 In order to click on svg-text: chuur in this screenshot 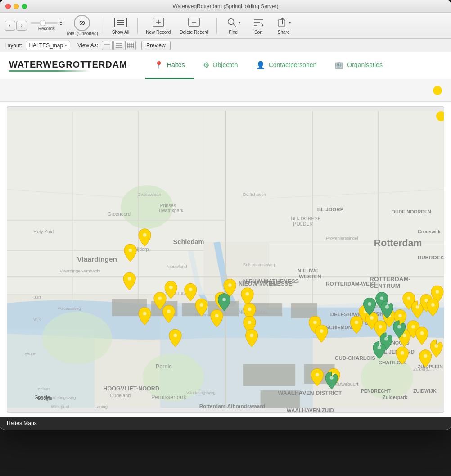, I will do `click(31, 354)`.